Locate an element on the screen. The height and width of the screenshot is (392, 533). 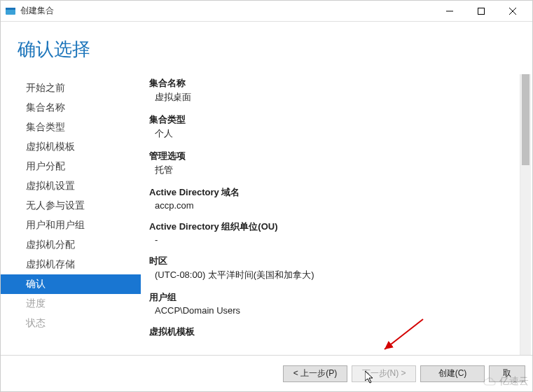
step-status: 状态 is located at coordinates (71, 323).